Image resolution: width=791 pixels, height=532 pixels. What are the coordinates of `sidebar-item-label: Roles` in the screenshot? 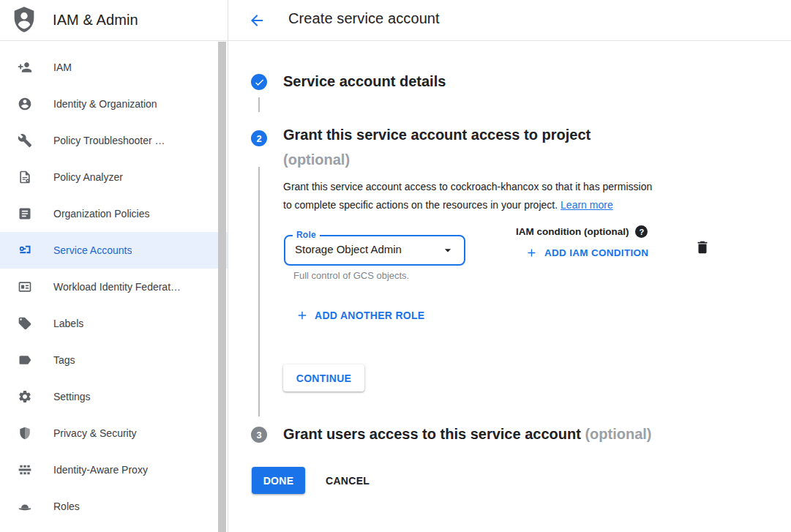 It's located at (67, 506).